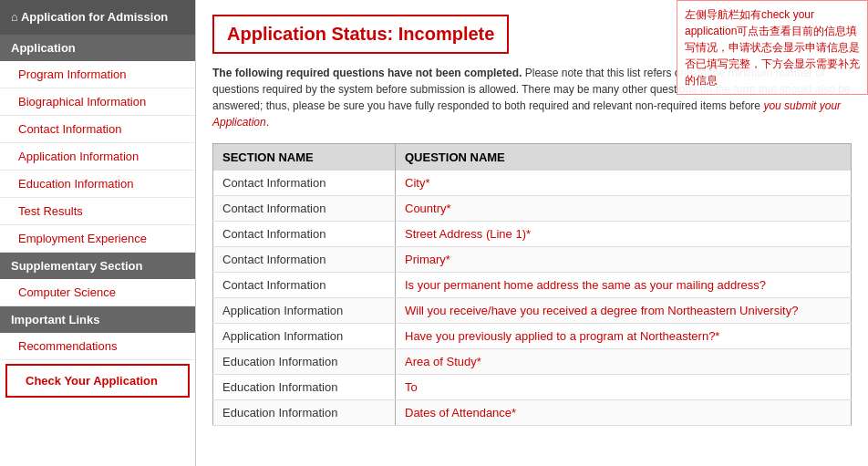 This screenshot has width=868, height=466. Describe the element at coordinates (772, 47) in the screenshot. I see `annotation-box: 左侧导航栏如有check your application可点击查看目前的信息填…` at that location.